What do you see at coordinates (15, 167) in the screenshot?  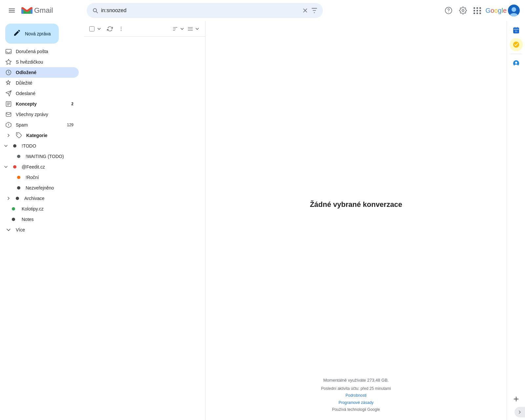 I see `feedit-dot` at bounding box center [15, 167].